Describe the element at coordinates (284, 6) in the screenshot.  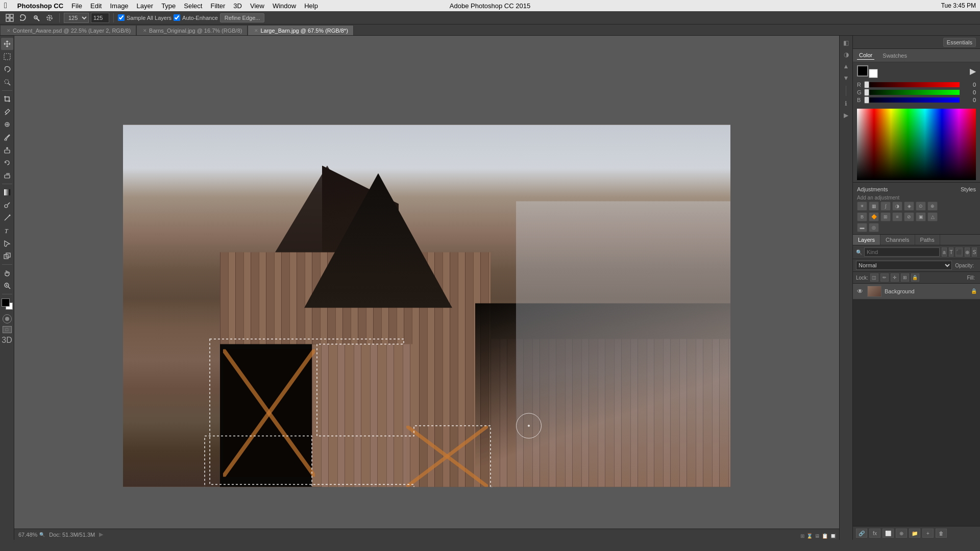
I see `menu-window: Window` at that location.